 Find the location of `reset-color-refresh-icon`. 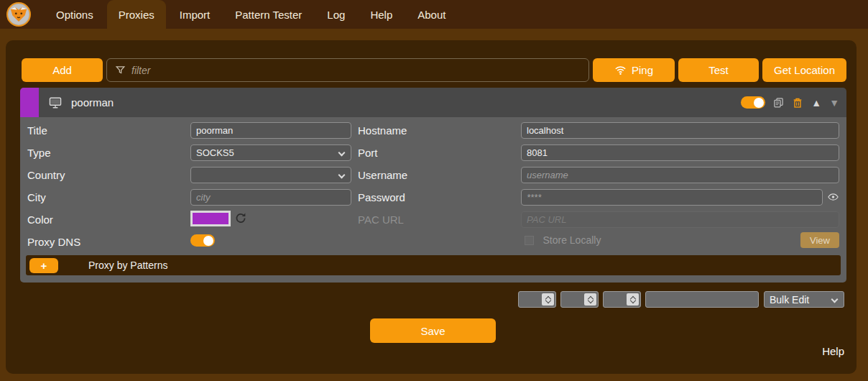

reset-color-refresh-icon is located at coordinates (241, 219).